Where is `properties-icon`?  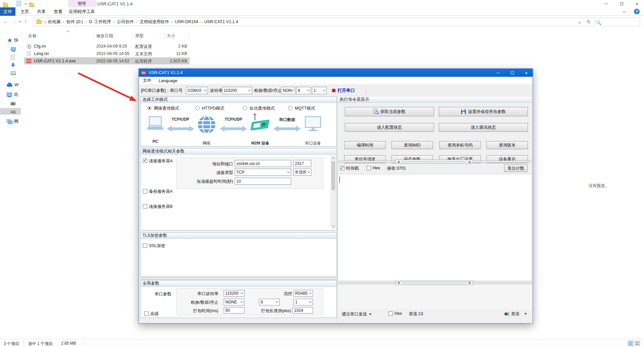 properties-icon is located at coordinates (19, 3).